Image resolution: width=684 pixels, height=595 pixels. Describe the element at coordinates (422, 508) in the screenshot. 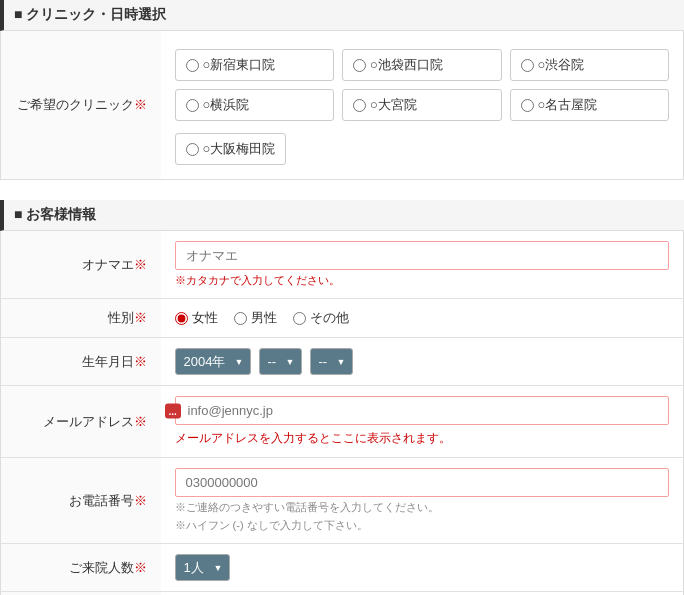

I see `phone-hint1: ※ご連絡のつきやすい電話番号を入力してください。` at that location.